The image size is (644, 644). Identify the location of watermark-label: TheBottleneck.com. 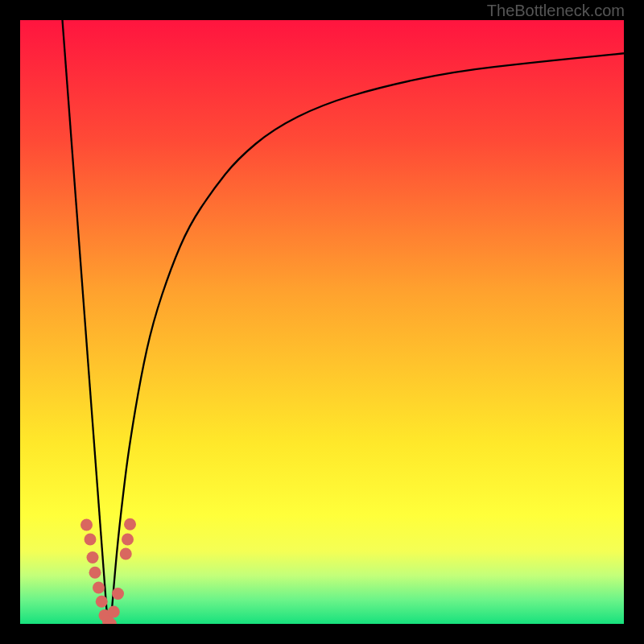
(555, 11).